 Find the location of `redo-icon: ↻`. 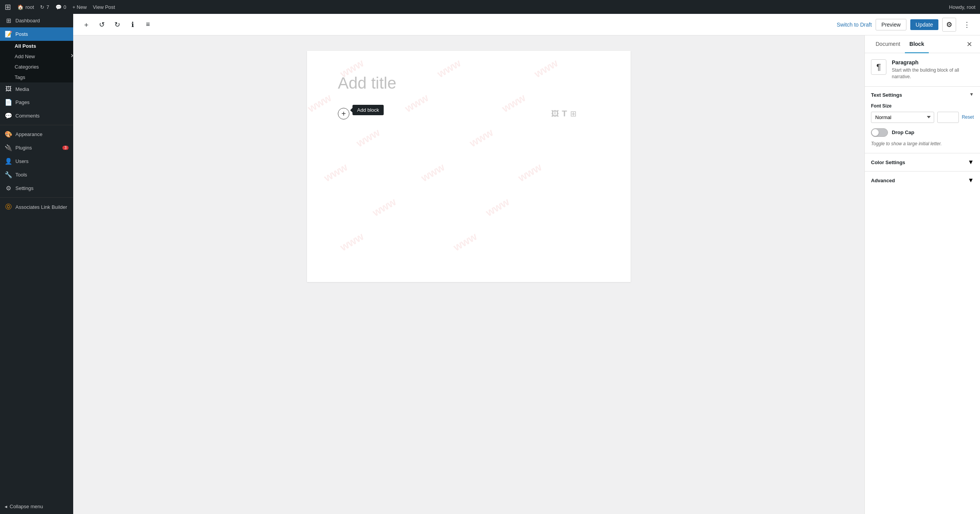

redo-icon: ↻ is located at coordinates (117, 25).